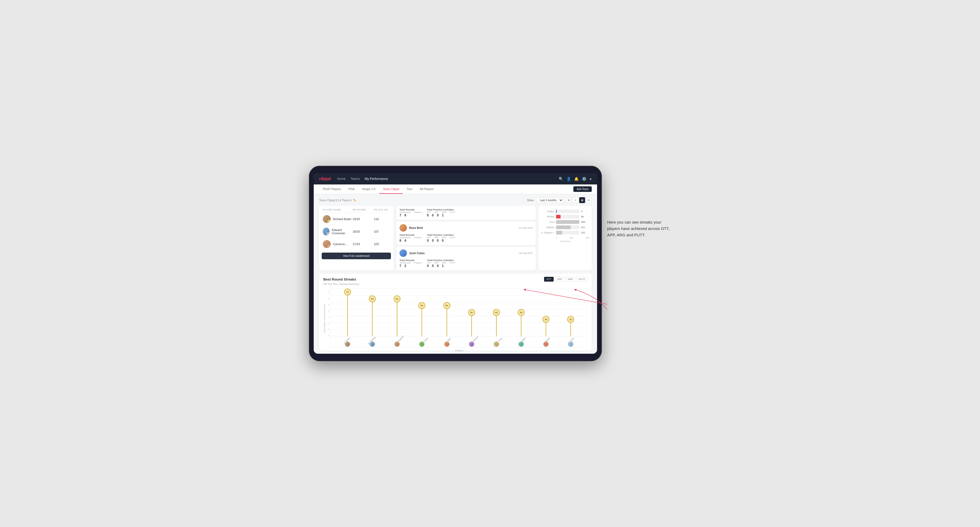  What do you see at coordinates (447, 306) in the screenshot?
I see `streak-bubble: 5x` at bounding box center [447, 306].